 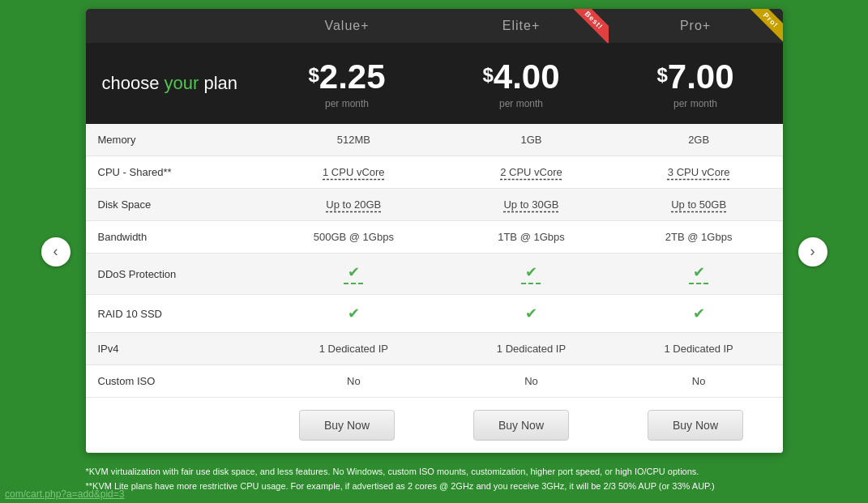 I want to click on chevron-left-icon: ‹, so click(x=56, y=251).